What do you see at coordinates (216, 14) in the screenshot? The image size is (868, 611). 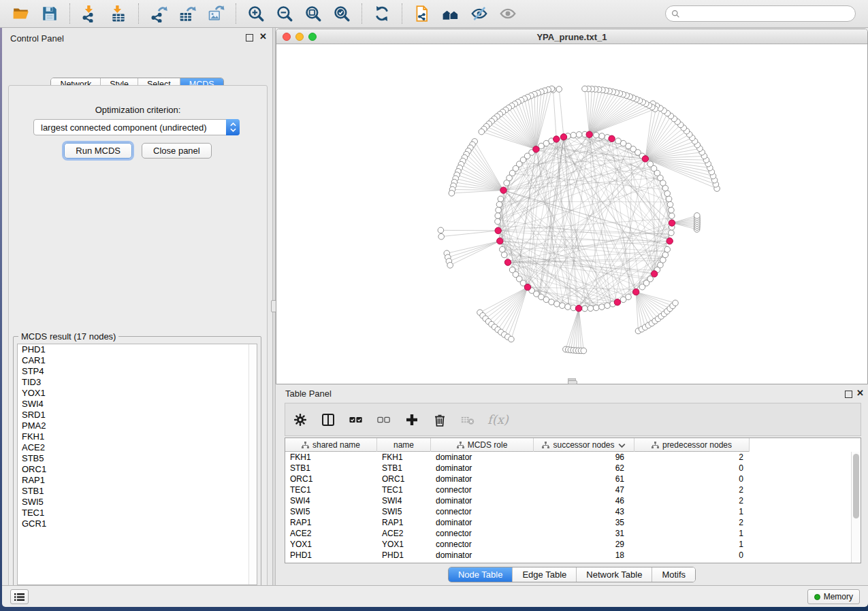 I see `export-image-icon` at bounding box center [216, 14].